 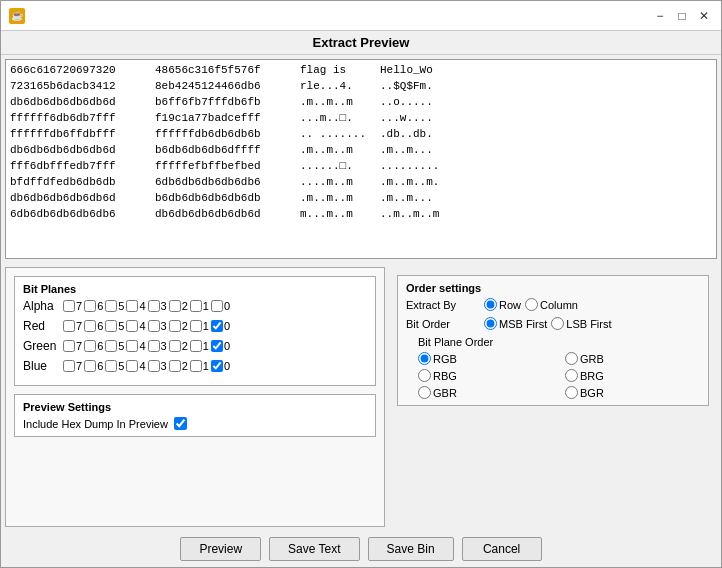 I want to click on row-radio, so click(x=490, y=304).